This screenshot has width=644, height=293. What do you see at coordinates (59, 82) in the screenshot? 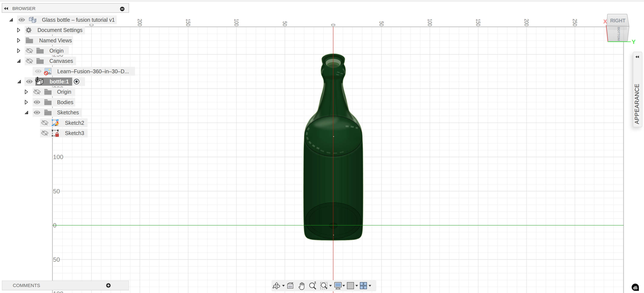
I see `svg-text: bottle:1` at bounding box center [59, 82].